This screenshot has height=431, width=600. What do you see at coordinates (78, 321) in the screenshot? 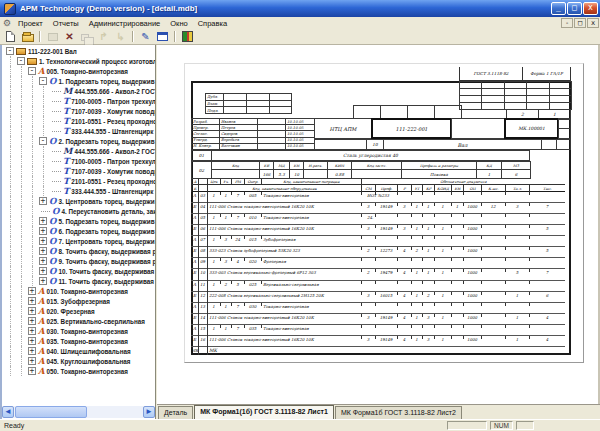
I see `tree-item: +A025. Вертикально-сверлильная` at bounding box center [78, 321].